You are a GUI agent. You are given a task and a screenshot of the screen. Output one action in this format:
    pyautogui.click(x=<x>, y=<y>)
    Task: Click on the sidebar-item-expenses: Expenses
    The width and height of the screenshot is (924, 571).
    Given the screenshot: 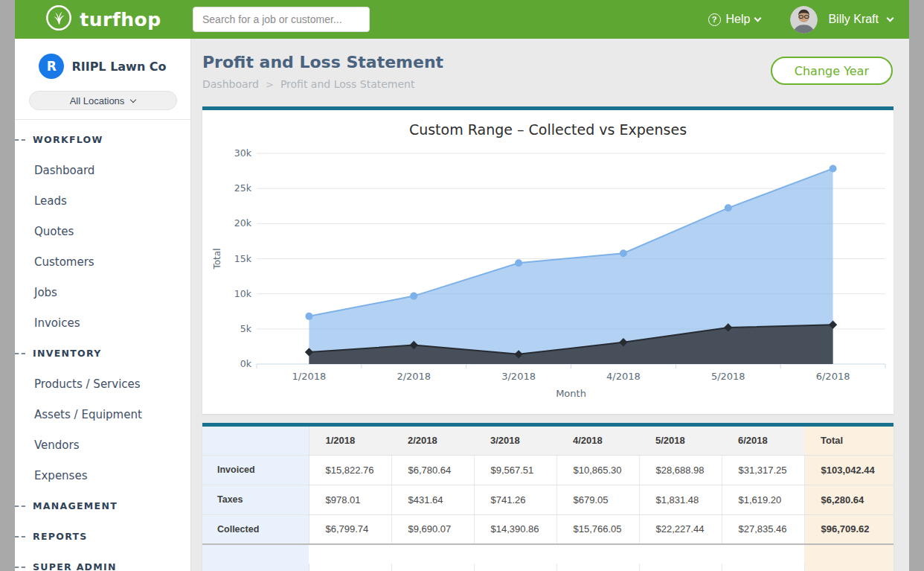 What is the action you would take?
    pyautogui.click(x=103, y=475)
    